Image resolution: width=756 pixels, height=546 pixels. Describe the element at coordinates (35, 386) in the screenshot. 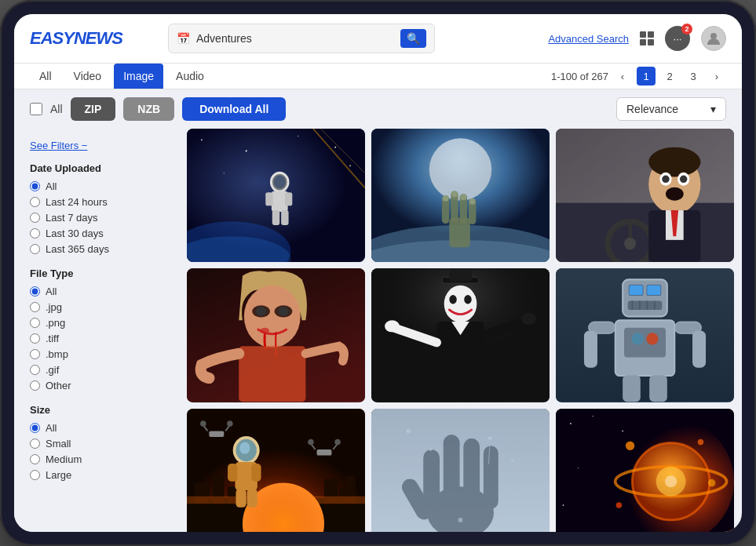

I see `filetype-other-radio` at that location.